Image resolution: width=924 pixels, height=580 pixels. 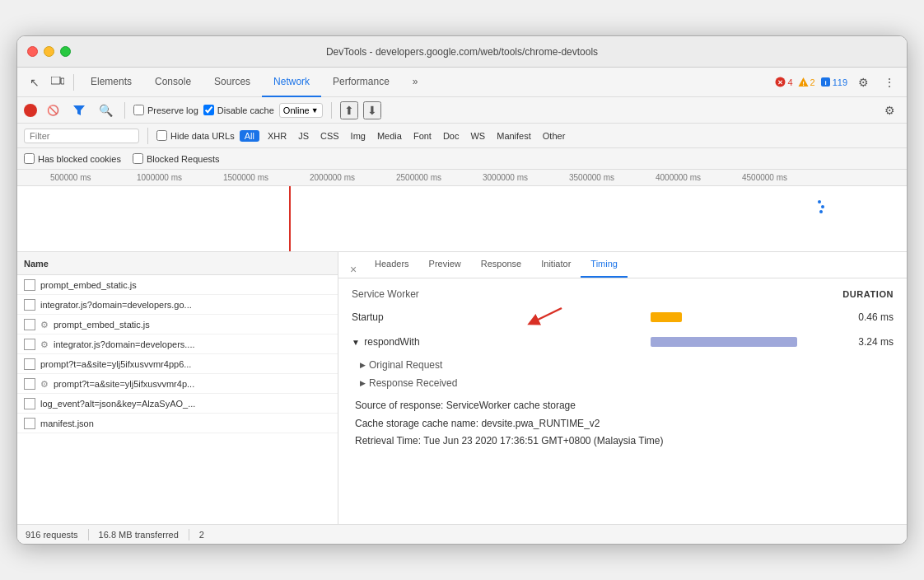 I want to click on disable-cache-label: Disable cache, so click(x=239, y=110).